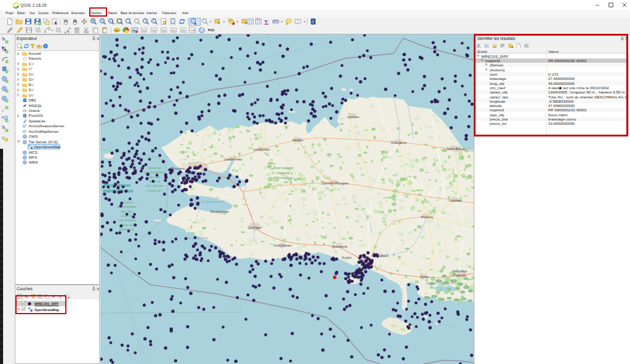 This screenshot has width=630, height=364. Describe the element at coordinates (117, 31) in the screenshot. I see `svg-text: abc` at that location.